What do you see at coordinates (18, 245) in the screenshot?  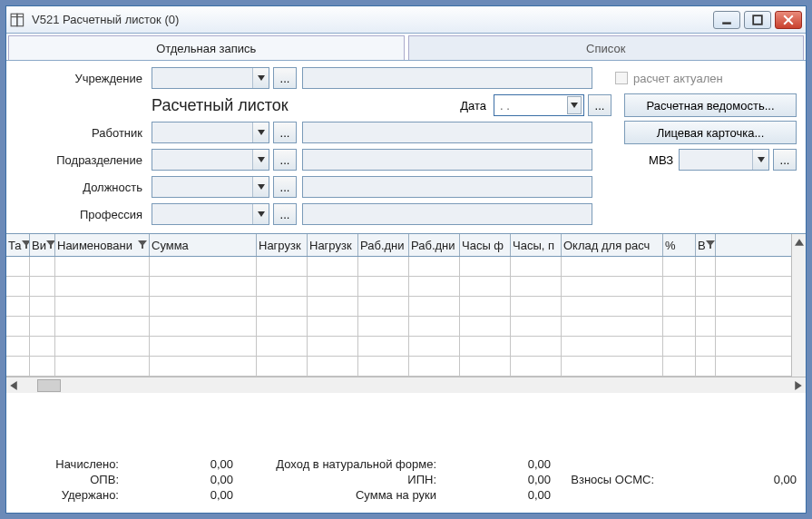 I see `column-header: Та` at bounding box center [18, 245].